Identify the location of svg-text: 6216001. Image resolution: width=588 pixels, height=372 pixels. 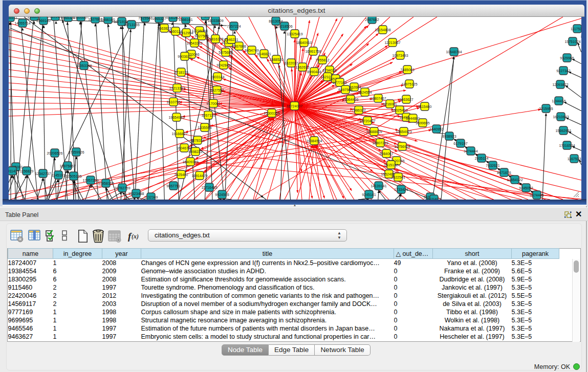
(390, 104).